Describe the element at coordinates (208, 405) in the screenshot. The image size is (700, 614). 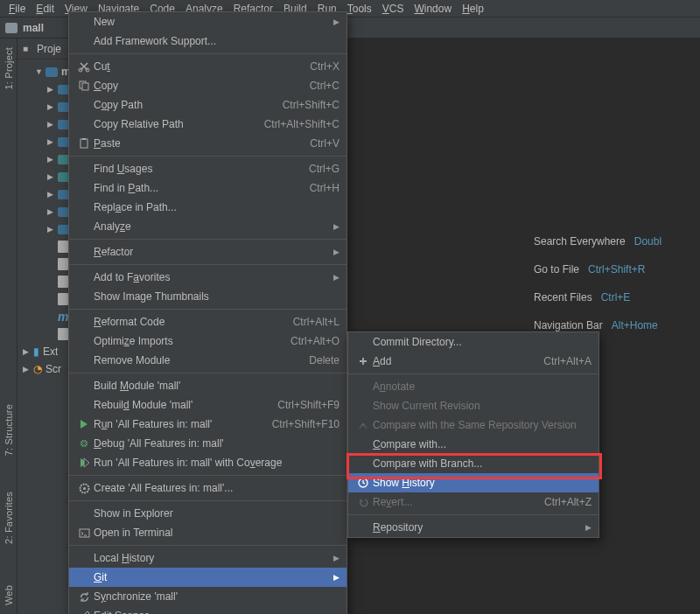
I see `menu-item-rebuild-module-mall: Rebuild Module 'mall'Ctrl+Shift+F9` at that location.